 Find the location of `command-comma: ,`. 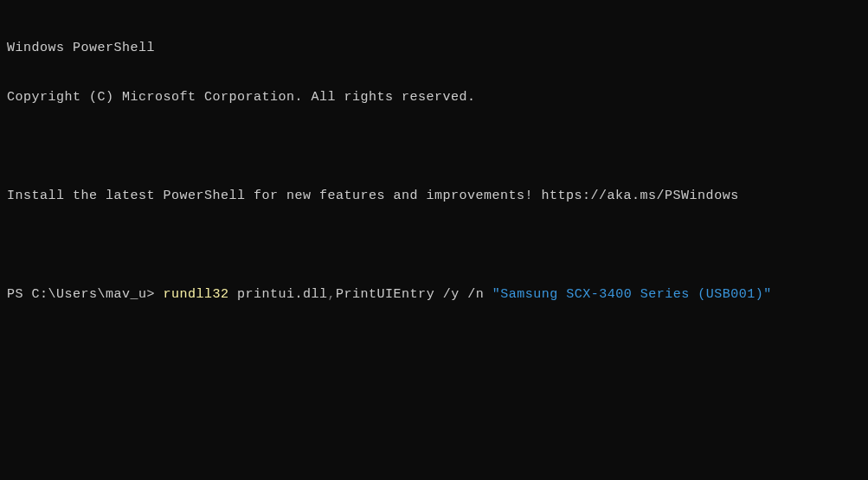

command-comma: , is located at coordinates (332, 294).